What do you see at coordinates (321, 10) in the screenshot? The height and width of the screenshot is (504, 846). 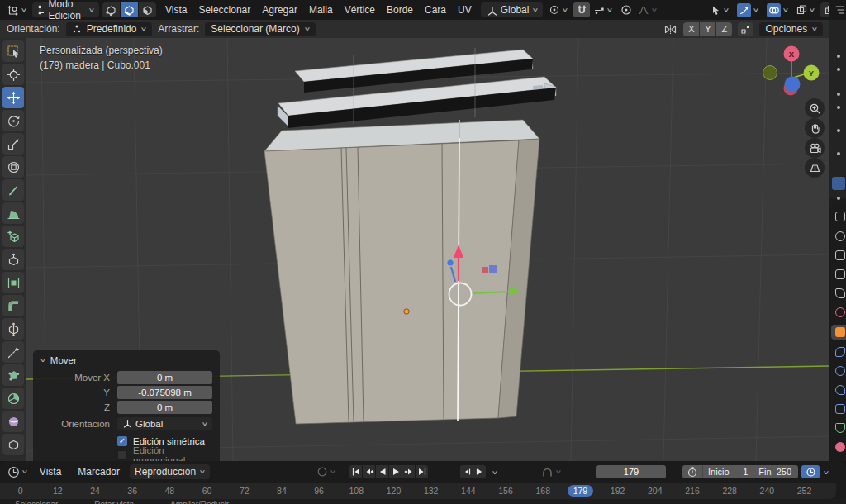 I see `menu-malla: Malla` at bounding box center [321, 10].